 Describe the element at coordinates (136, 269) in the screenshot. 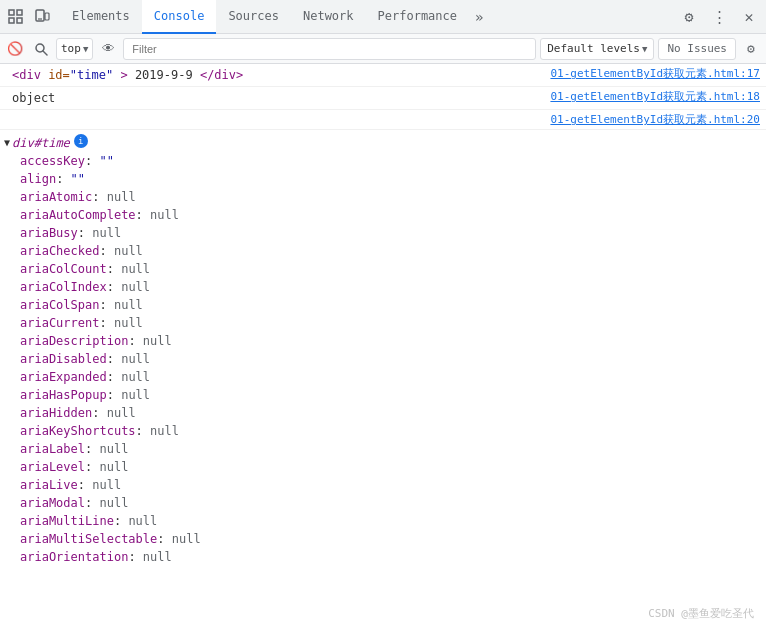

I see `prop-val-ariaColCount: null` at that location.